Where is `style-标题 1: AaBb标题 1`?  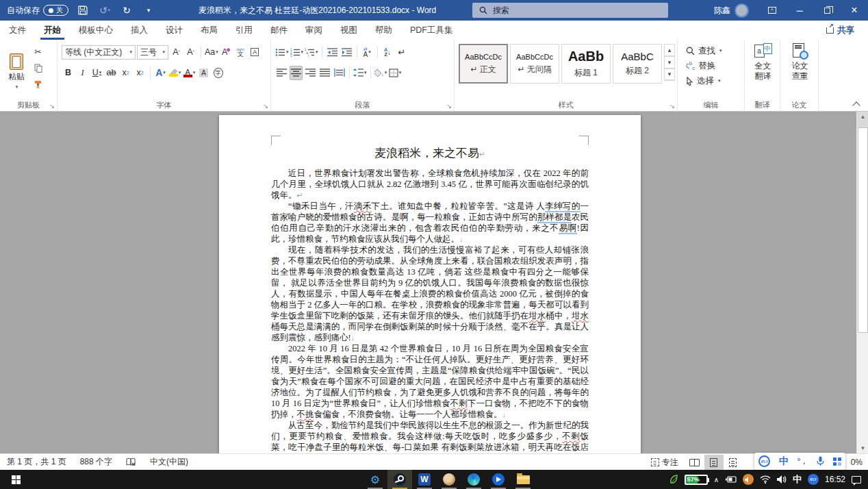 style-标题 1: AaBb标题 1 is located at coordinates (586, 64).